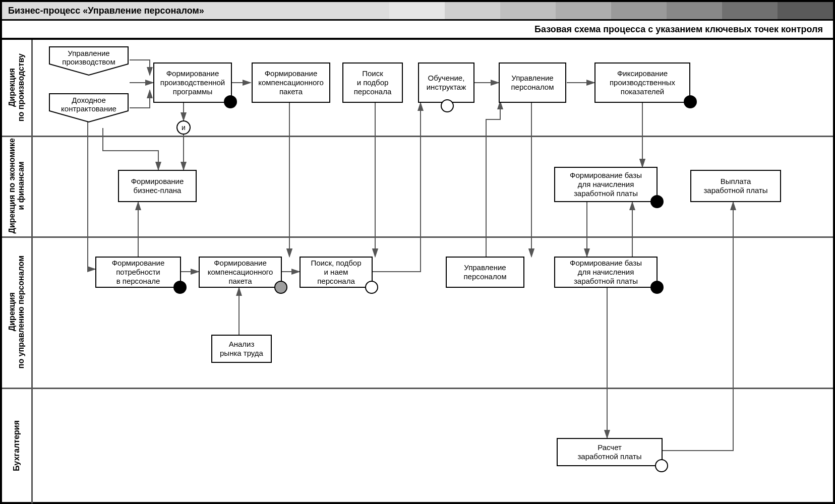 The image size is (835, 504). I want to click on box-fix-indicators: Фиксированиепроизводственныхпоказателей, so click(642, 83).